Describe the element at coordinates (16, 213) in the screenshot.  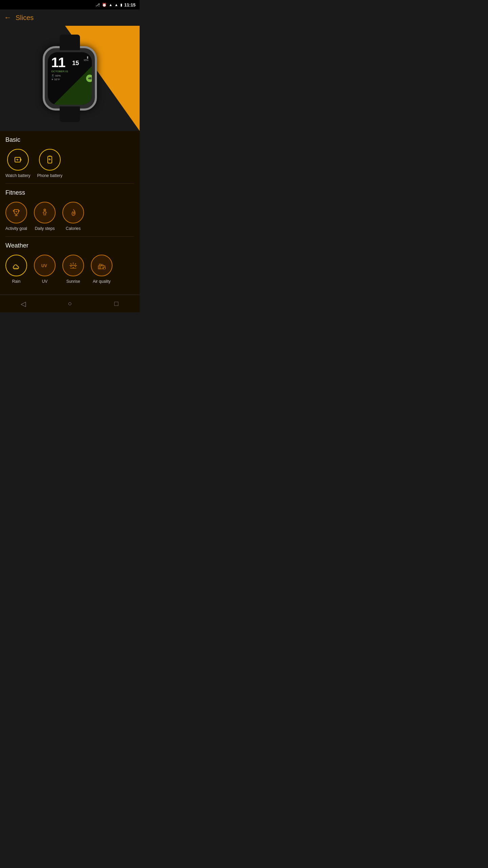
I see `trophy-icon` at that location.